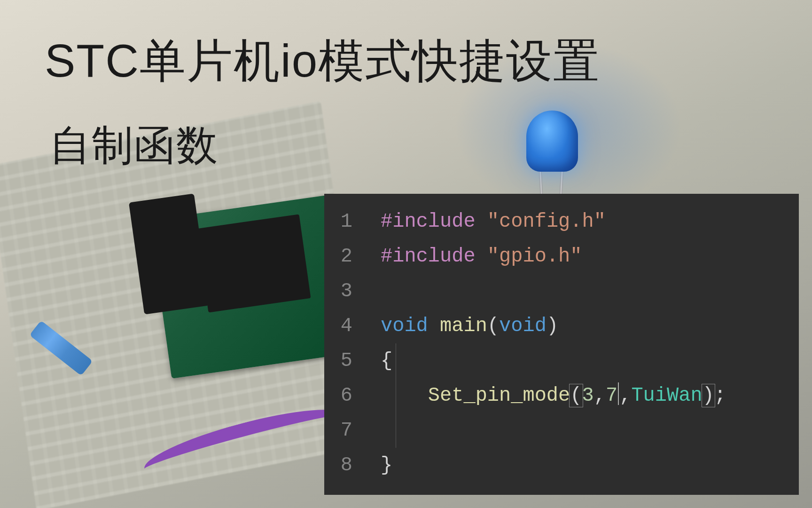  I want to click on ic-chip, so click(254, 263).